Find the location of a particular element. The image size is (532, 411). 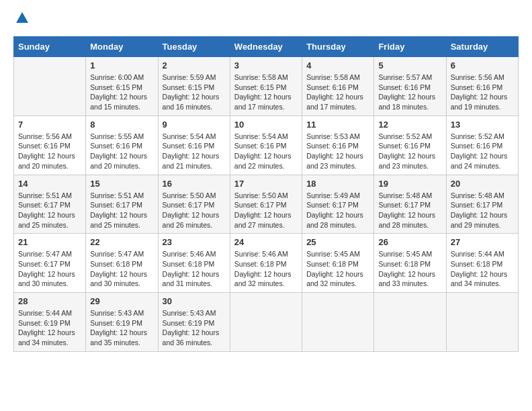

calendar-cell: 13Sunrise: 5:52 AM Sunset: 6:16 PM Dayli… is located at coordinates (482, 145).